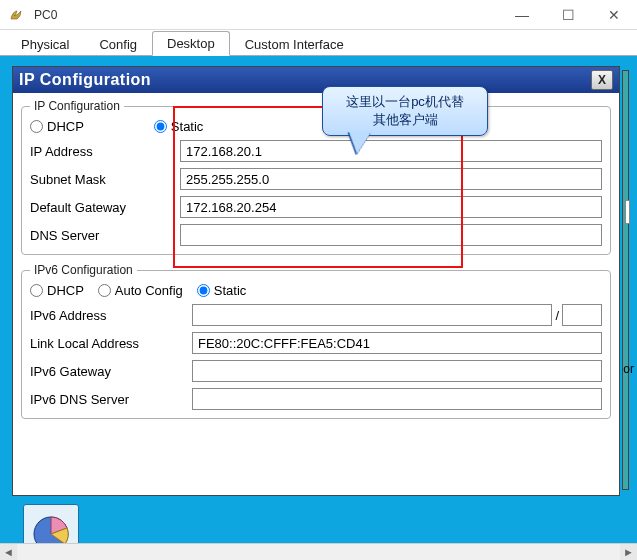 Image resolution: width=637 pixels, height=560 pixels. I want to click on ipv4-static-label: Static, so click(188, 126).